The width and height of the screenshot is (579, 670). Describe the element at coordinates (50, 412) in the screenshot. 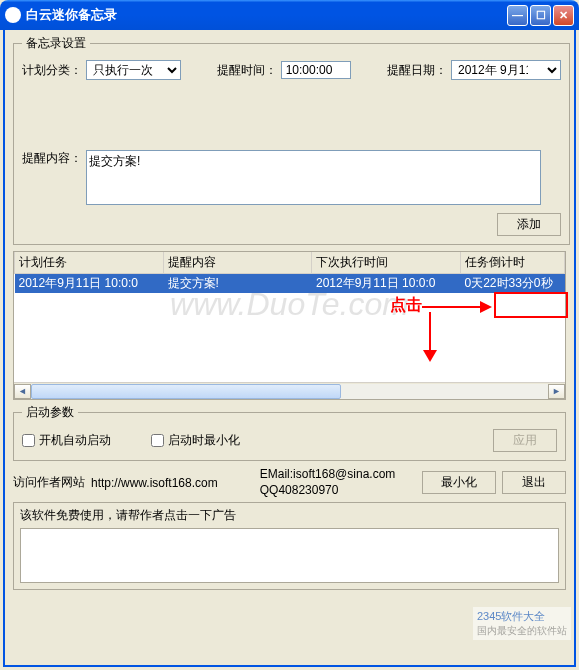

I see `startup-legend: 启动参数` at that location.